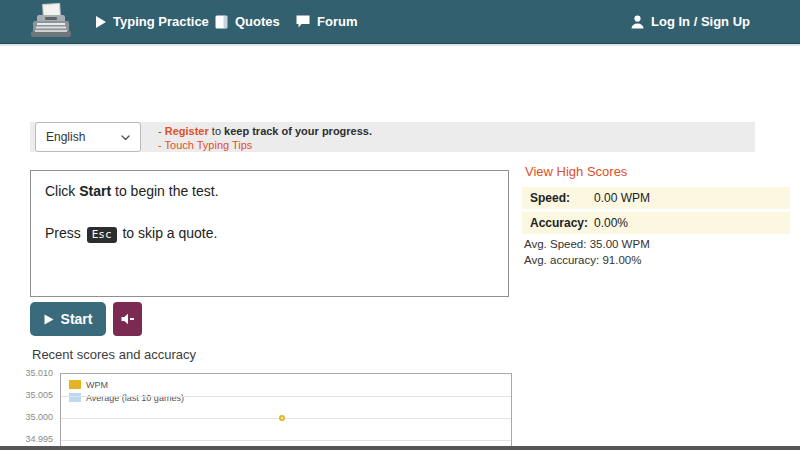 This screenshot has height=450, width=800. What do you see at coordinates (270, 191) in the screenshot?
I see `quote-instruction-line1: Click Start to begin the test.` at bounding box center [270, 191].